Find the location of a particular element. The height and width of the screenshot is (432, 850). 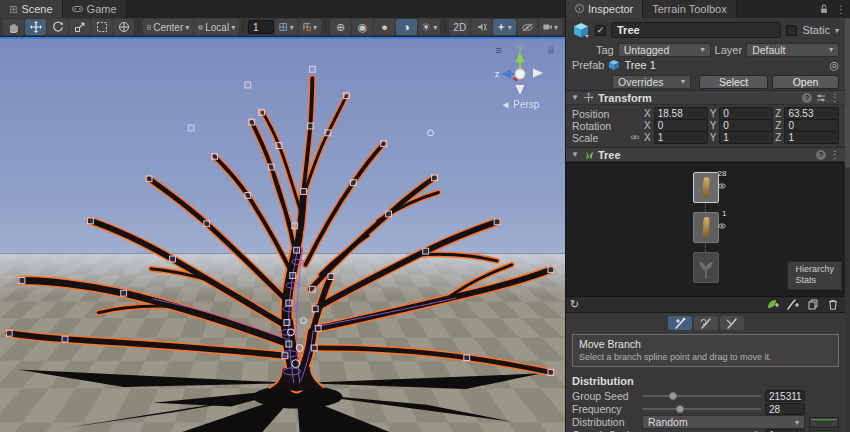

branch-group-node: 1 is located at coordinates (706, 228).